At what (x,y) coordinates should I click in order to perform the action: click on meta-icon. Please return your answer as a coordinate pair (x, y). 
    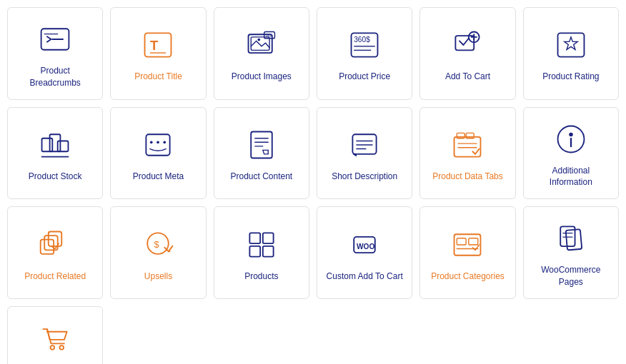
    Looking at the image, I should click on (158, 145).